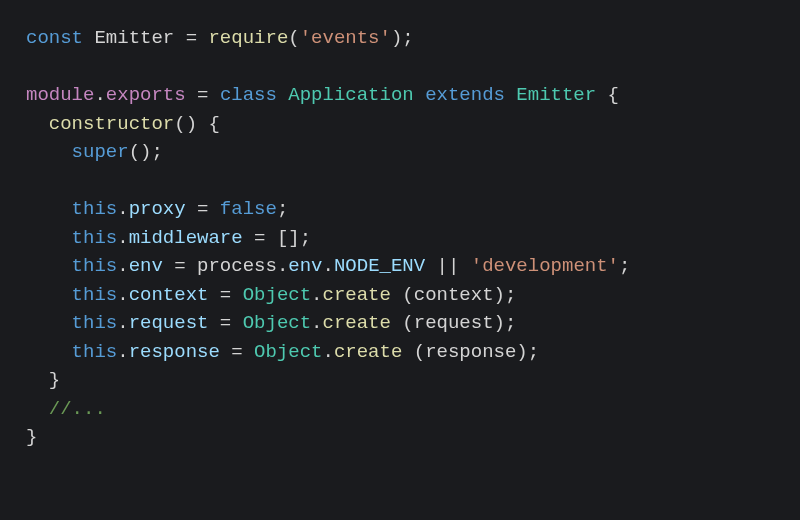  I want to click on code-line: this.request = Object.create (request);, so click(271, 323).